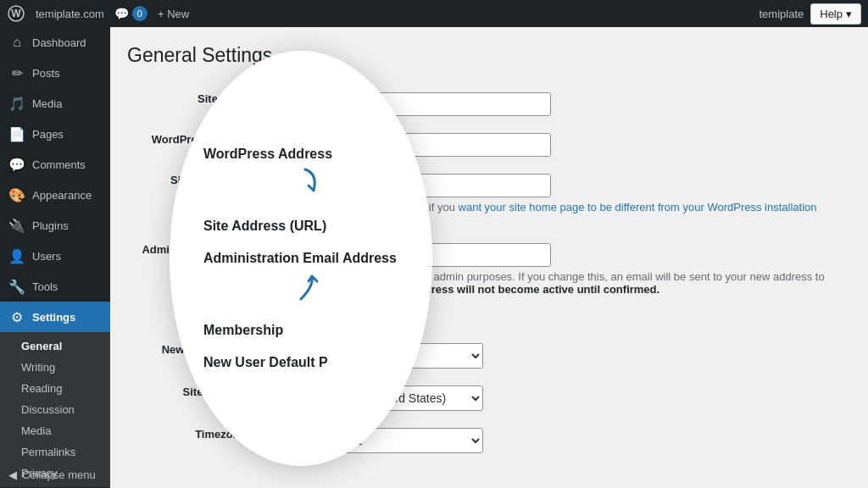 This screenshot has height=488, width=868. I want to click on sidebar-item-settings: ⚙ Settings, so click(55, 317).